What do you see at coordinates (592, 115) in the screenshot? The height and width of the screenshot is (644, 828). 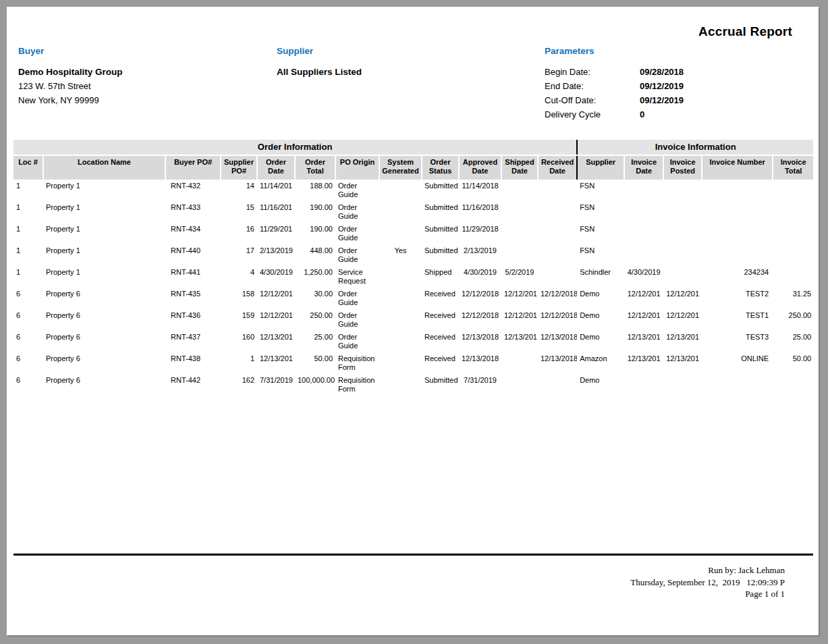 I see `parameter-label: Delivery Cycle` at bounding box center [592, 115].